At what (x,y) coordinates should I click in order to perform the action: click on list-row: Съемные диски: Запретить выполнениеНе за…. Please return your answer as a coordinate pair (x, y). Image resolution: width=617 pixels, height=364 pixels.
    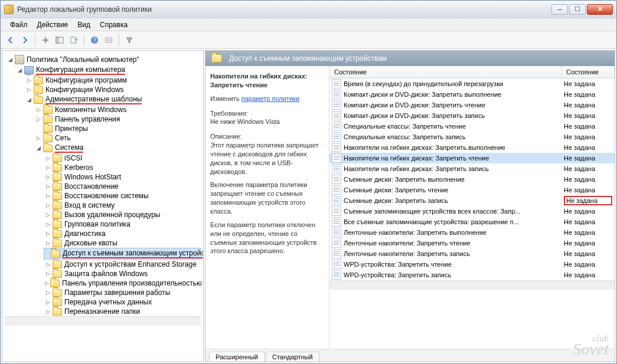
    Looking at the image, I should click on (472, 179).